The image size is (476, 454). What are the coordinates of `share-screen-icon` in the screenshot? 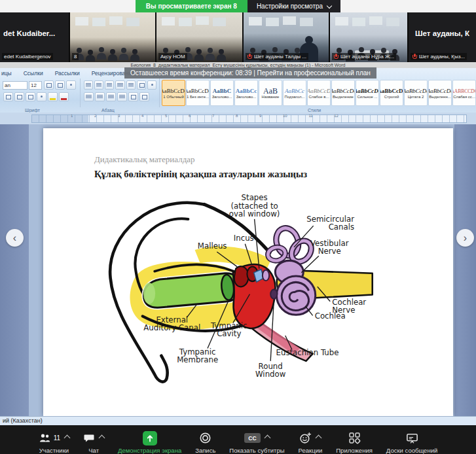 It's located at (150, 438).